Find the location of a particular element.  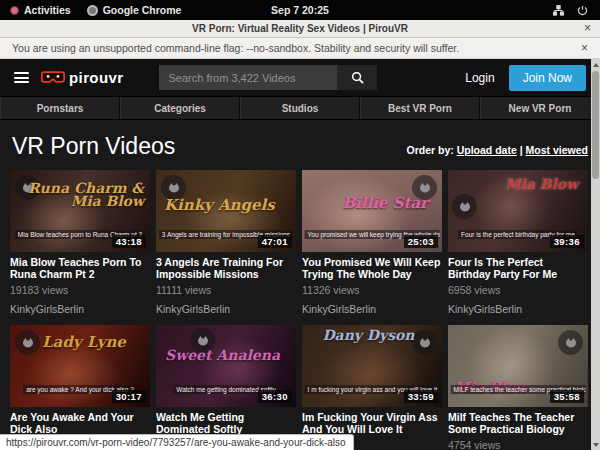

thumbnail-overlay-title: Sweet Analena is located at coordinates (222, 356).